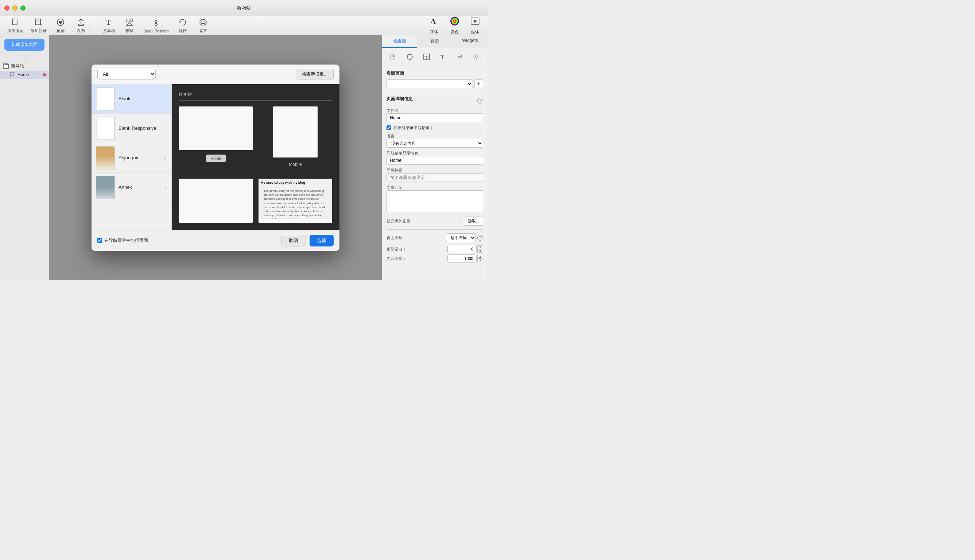 This screenshot has height=560, width=975. What do you see at coordinates (132, 188) in the screenshot?
I see `template-item-annex: Annex ⌄` at bounding box center [132, 188].